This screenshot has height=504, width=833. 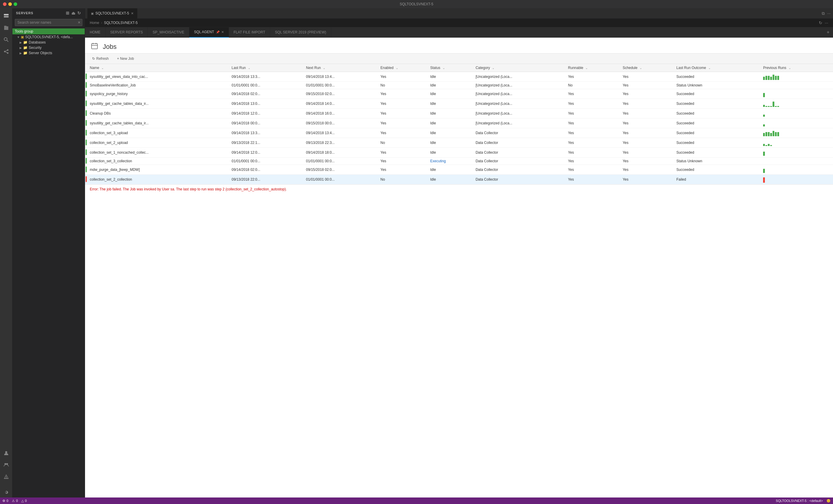 What do you see at coordinates (49, 53) in the screenshot?
I see `sidebar-item-server-objects: ▶ 📁 Server Objects` at bounding box center [49, 53].